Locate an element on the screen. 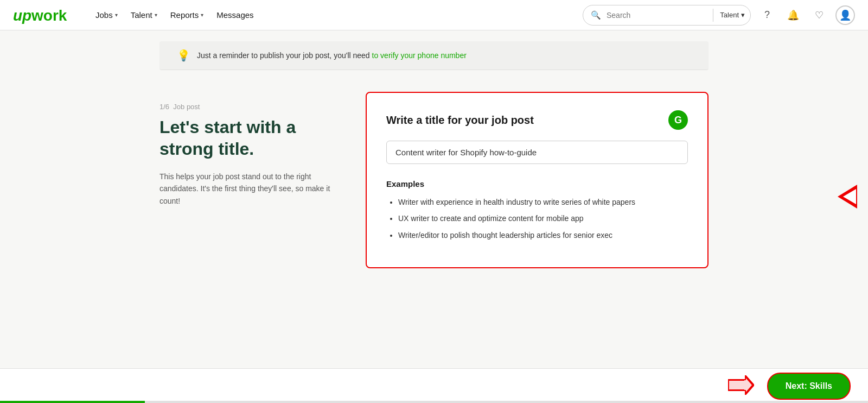  examples-list: Writer with experience in health industr… is located at coordinates (537, 218).